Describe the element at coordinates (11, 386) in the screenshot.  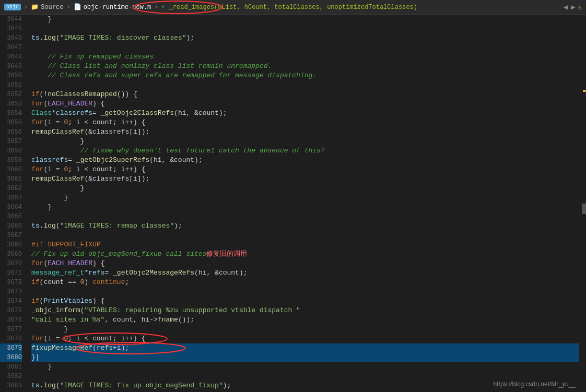
I see `line-number: 3683` at that location.